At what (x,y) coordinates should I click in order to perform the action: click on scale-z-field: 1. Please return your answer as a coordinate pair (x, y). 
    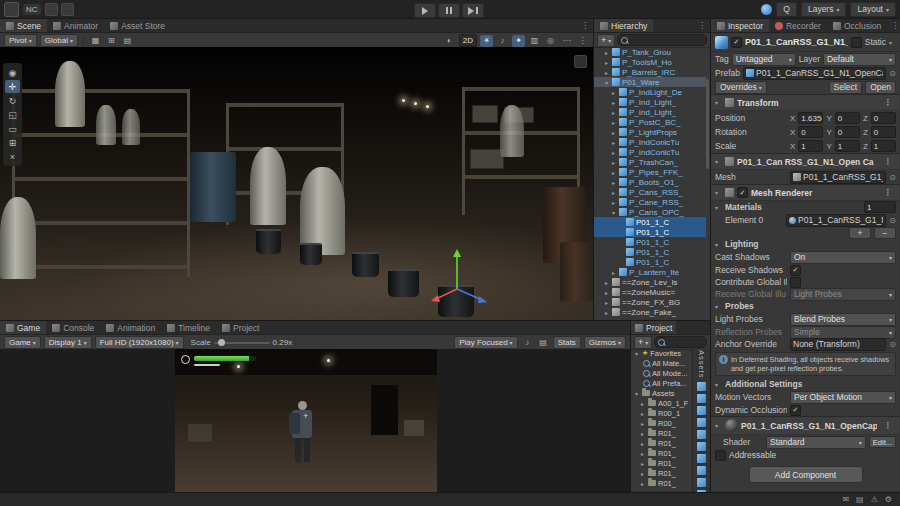
    Looking at the image, I should click on (884, 146).